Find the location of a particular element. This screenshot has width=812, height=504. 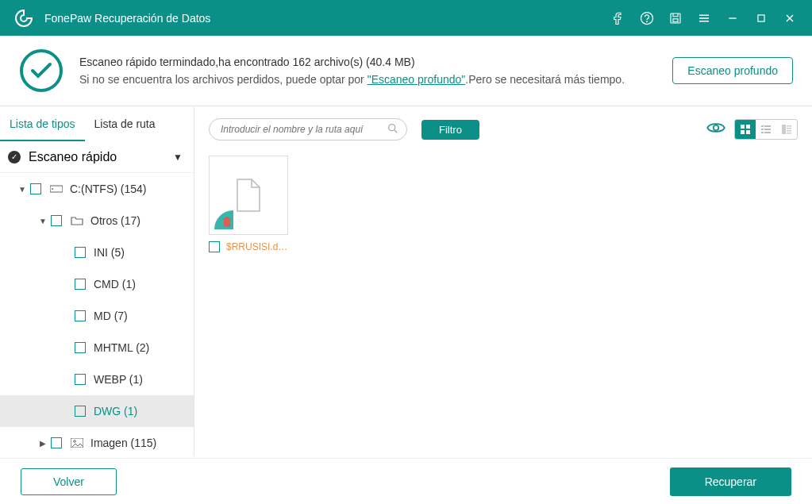

deep-scan-button: Escaneo profundo is located at coordinates (733, 71).